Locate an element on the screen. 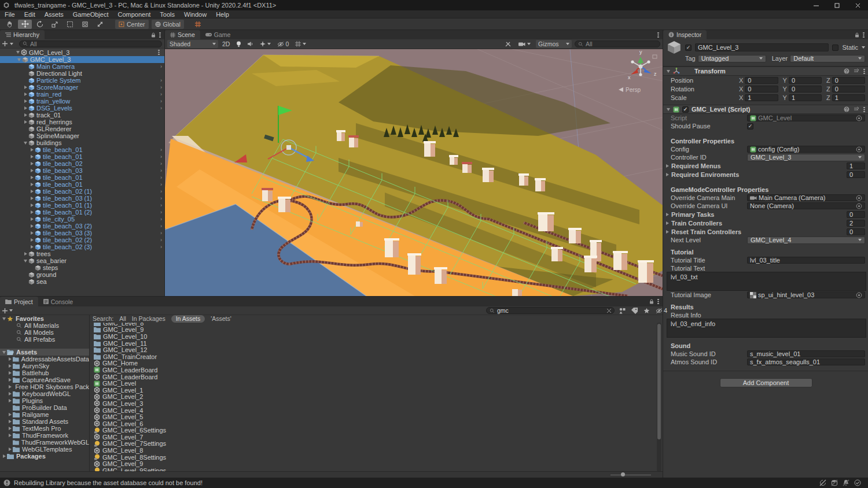  search-by-label-icon is located at coordinates (634, 311).